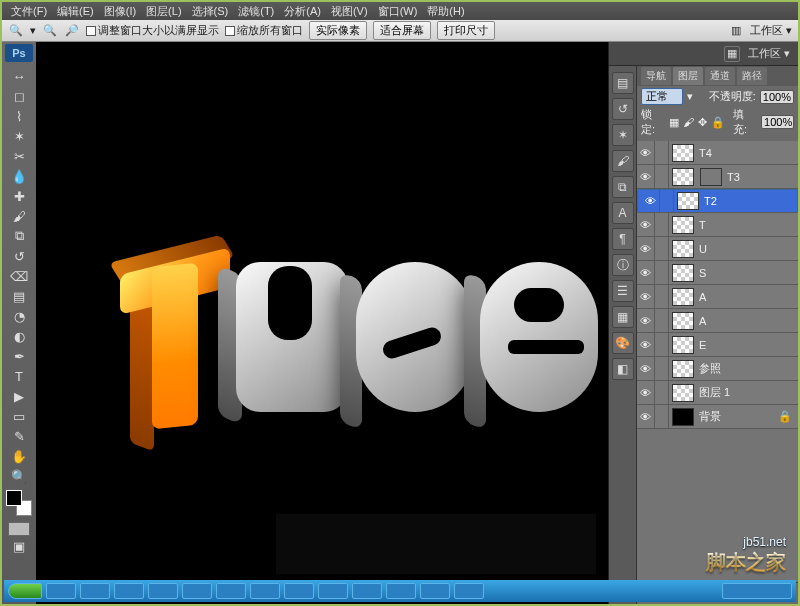 The height and width of the screenshot is (606, 800). Describe the element at coordinates (702, 122) in the screenshot. I see `lock-position-icon: ✥` at that location.